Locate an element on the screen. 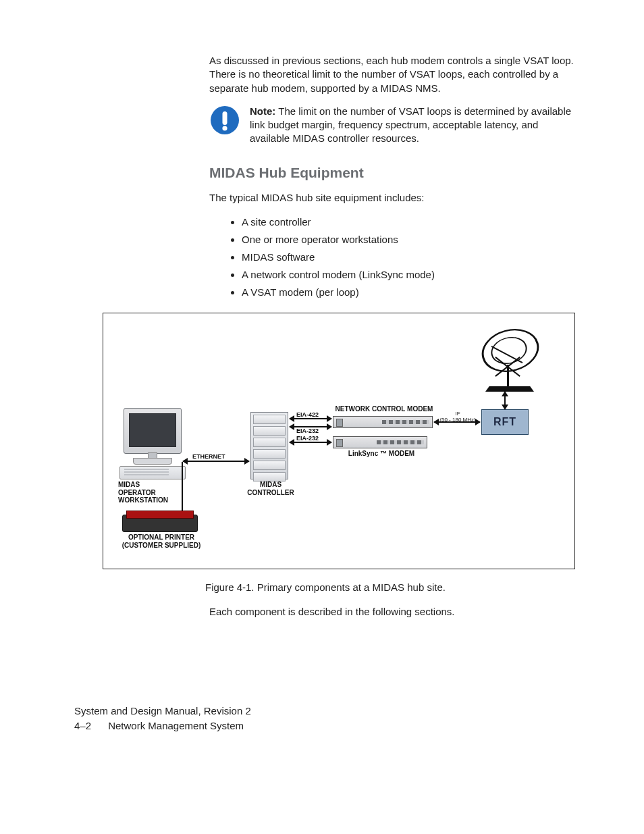 This screenshot has width=644, height=834. page-footer: System and Design Manual, Revision 2 4–2… is located at coordinates (163, 719).